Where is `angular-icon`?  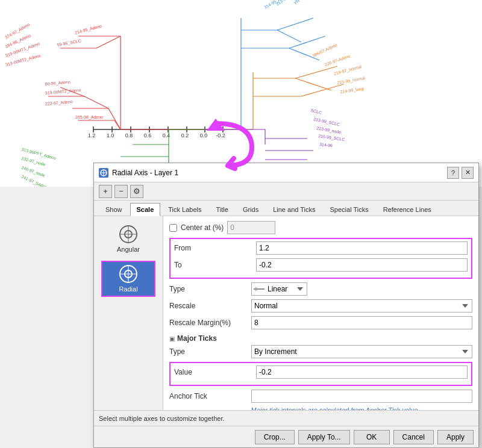
angular-icon is located at coordinates (128, 234).